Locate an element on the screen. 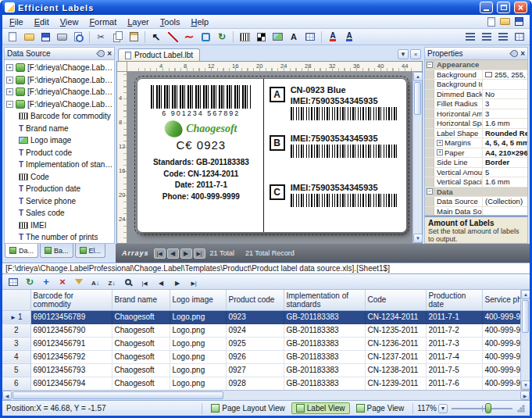 The width and height of the screenshot is (532, 418). align-right-icon is located at coordinates (503, 37).